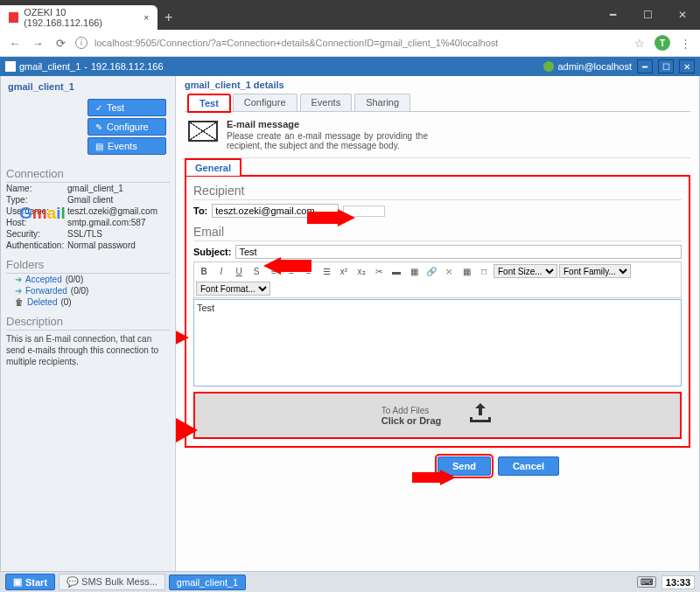 The image size is (700, 592). Describe the element at coordinates (38, 43) in the screenshot. I see `nav-forward-icon: →` at that location.